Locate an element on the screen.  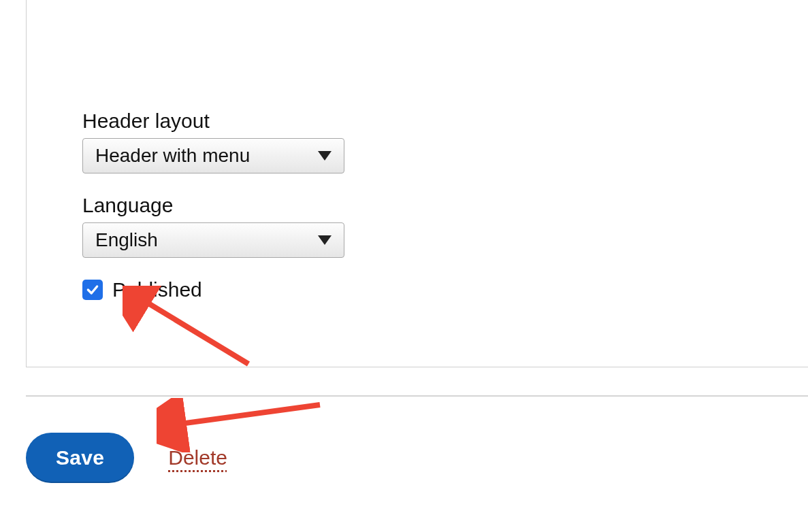
field-header-layout: Header layout Header with menu is located at coordinates (445, 143).